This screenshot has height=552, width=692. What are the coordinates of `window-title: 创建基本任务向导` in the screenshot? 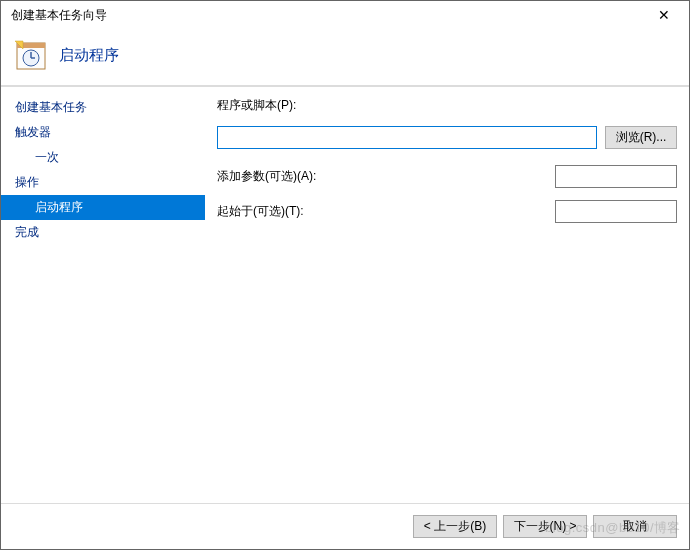 It's located at (59, 16).